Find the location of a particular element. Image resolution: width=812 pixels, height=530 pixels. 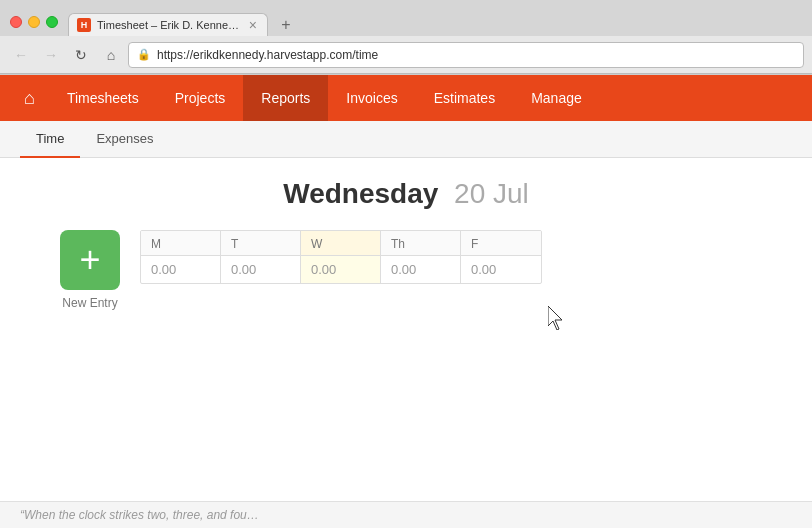

nav-item-invoices: Invoices is located at coordinates (372, 98).